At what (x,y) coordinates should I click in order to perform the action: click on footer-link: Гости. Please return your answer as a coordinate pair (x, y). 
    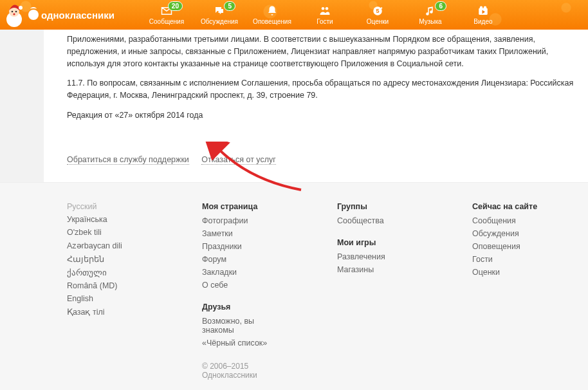
    Looking at the image, I should click on (482, 259).